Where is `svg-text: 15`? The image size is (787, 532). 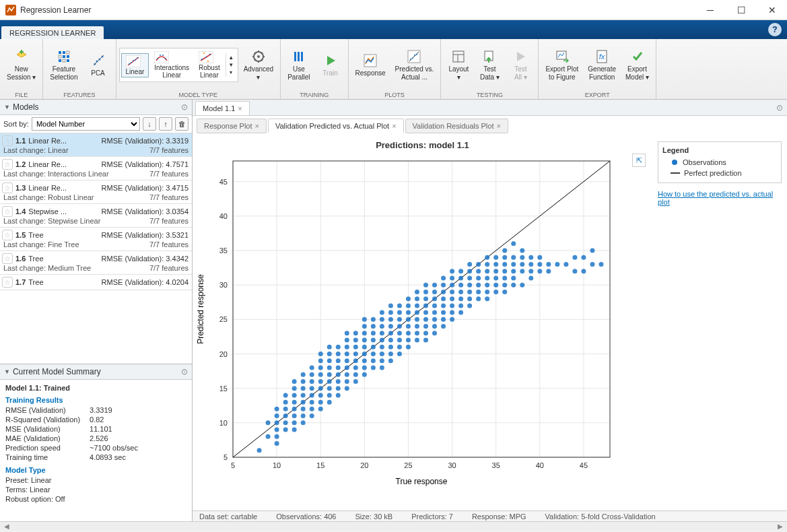
svg-text: 15 is located at coordinates (320, 465).